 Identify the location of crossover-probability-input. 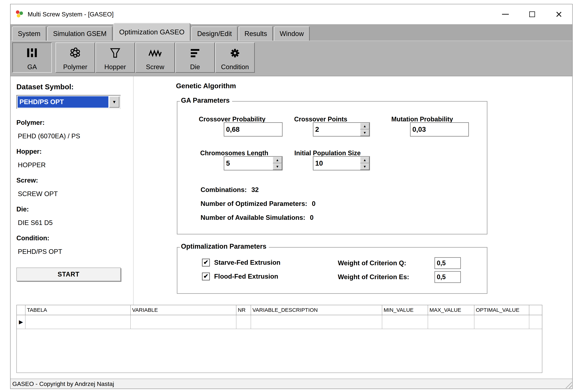
(253, 130).